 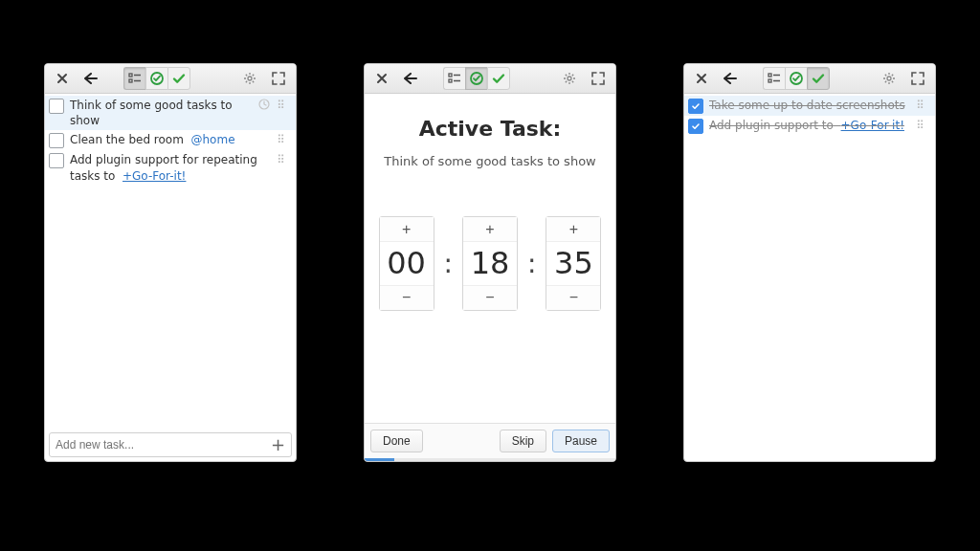 What do you see at coordinates (810, 126) in the screenshot?
I see `task-row: Add plugin support to +Go-For-it! ⠿` at bounding box center [810, 126].